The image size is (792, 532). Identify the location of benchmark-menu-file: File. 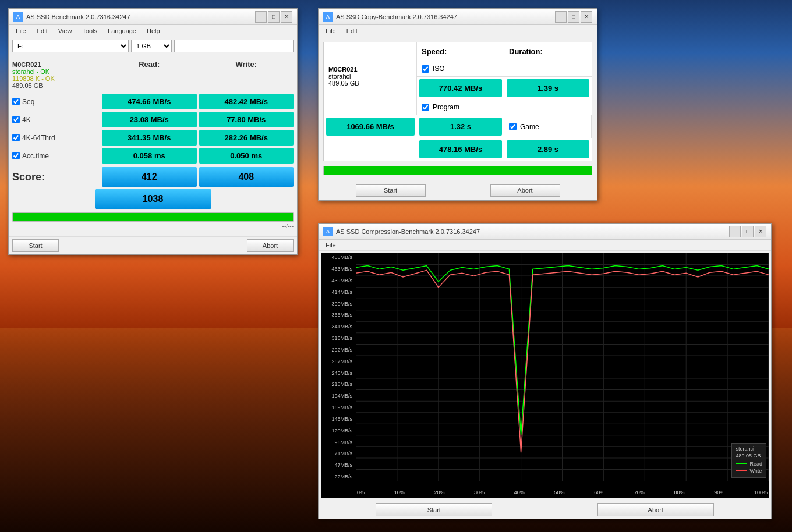
(21, 31).